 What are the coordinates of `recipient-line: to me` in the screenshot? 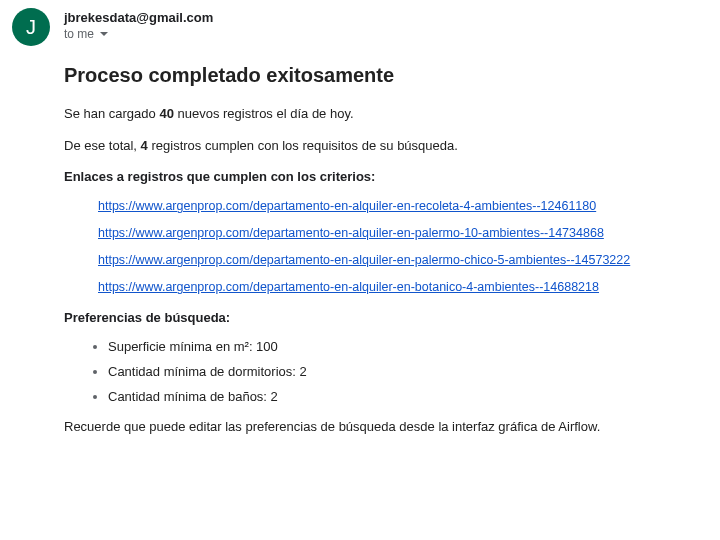 It's located at (138, 34).